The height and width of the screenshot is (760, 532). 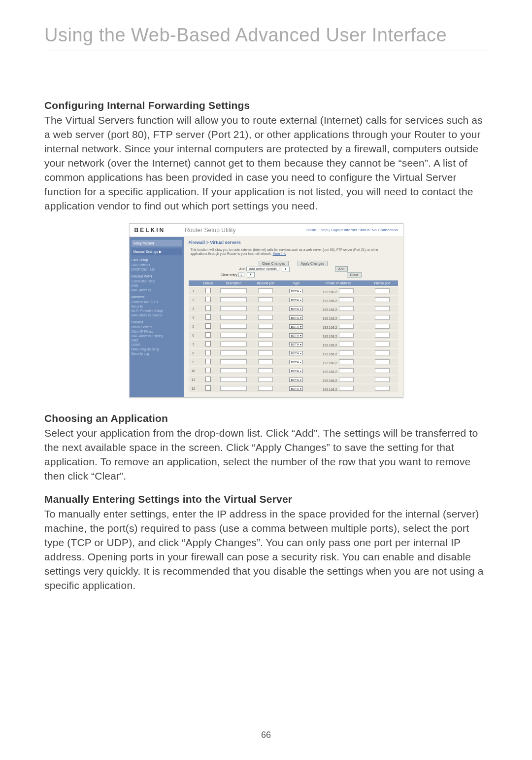 I want to click on sidebar-item: Virtual Servers, so click(x=157, y=327).